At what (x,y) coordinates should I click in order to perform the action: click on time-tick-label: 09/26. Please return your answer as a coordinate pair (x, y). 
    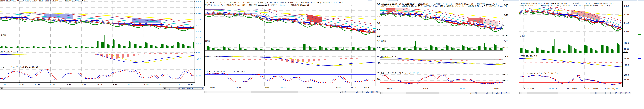
    Looking at the image, I should click on (366, 88).